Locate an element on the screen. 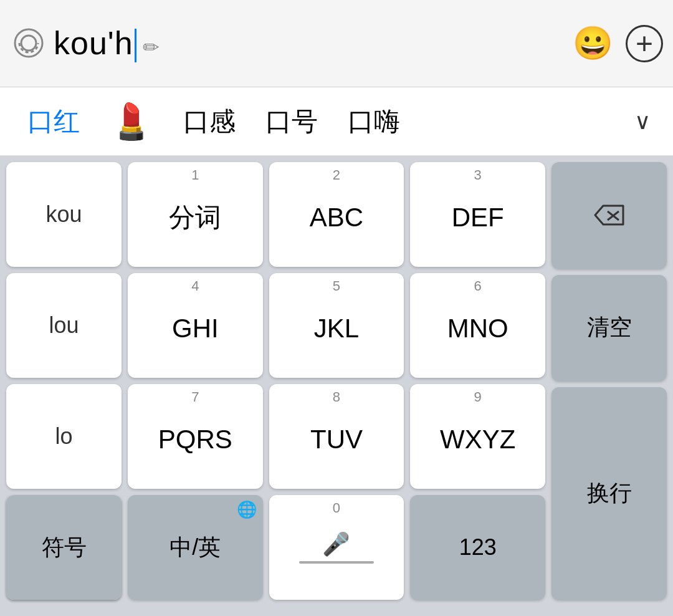  newline-button: 换行 is located at coordinates (609, 494).